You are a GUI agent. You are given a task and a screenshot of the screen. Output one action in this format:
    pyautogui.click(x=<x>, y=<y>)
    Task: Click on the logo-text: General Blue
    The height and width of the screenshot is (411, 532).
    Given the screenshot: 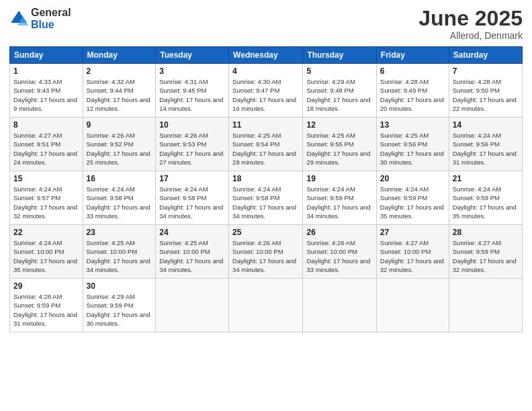 What is the action you would take?
    pyautogui.click(x=51, y=19)
    